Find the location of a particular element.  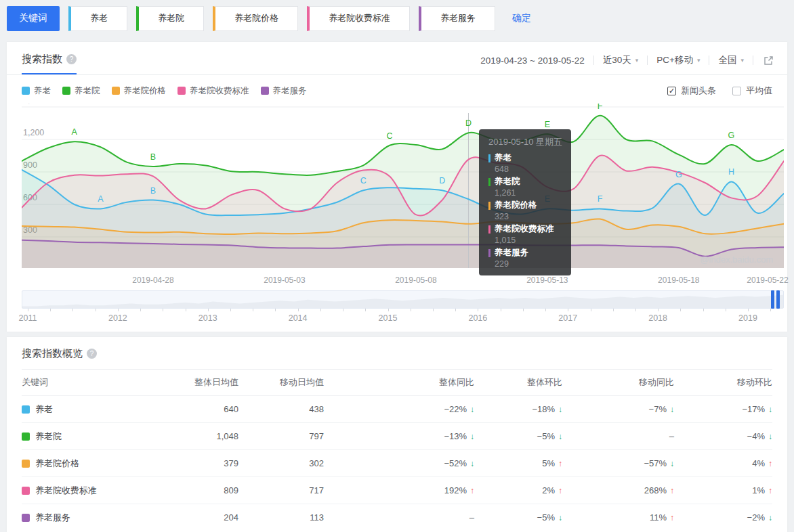

panel-header: 搜索指数 ? 2019-04-23 ~ 2019-05-22 近30天 ▾ PC… is located at coordinates (397, 58).